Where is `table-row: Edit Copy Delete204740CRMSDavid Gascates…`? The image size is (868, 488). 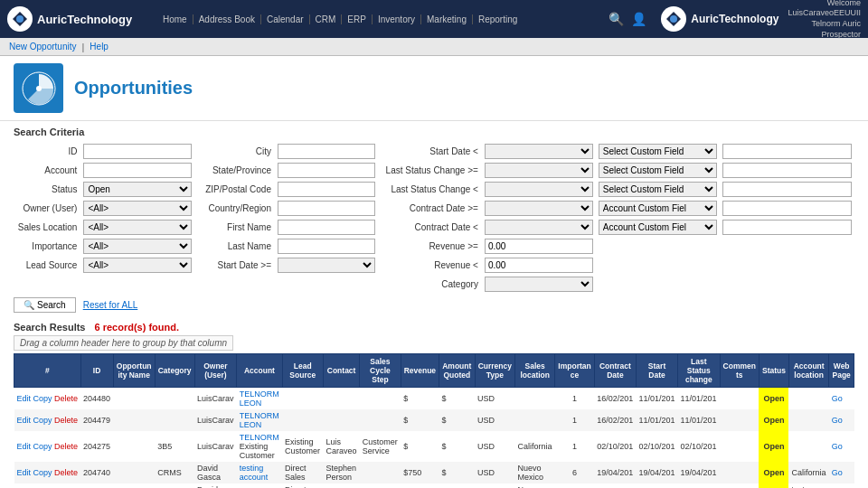
table-row: Edit Copy Delete204740CRMSDavid Gascates… is located at coordinates (434, 473).